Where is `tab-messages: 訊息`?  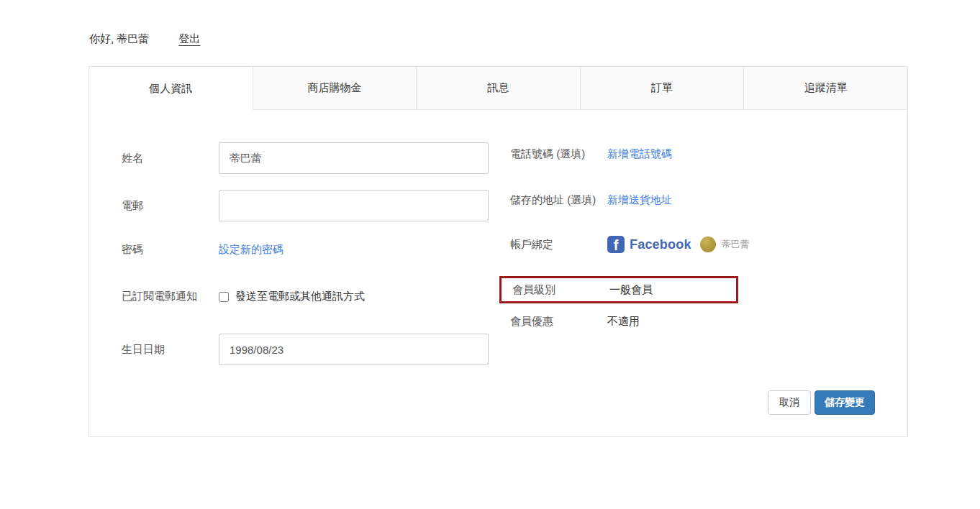
tab-messages: 訊息 is located at coordinates (498, 88).